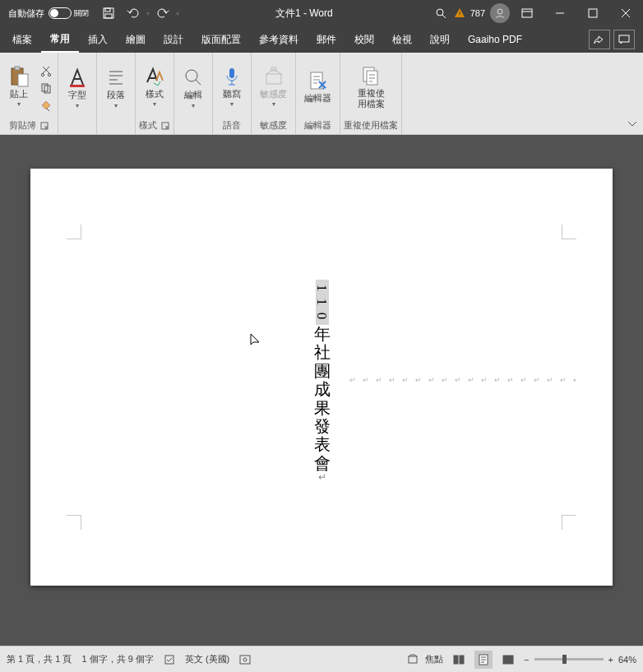 The width and height of the screenshot is (643, 672). What do you see at coordinates (322, 477) in the screenshot?
I see `paragraph-mark-icon: ↵` at bounding box center [322, 477].